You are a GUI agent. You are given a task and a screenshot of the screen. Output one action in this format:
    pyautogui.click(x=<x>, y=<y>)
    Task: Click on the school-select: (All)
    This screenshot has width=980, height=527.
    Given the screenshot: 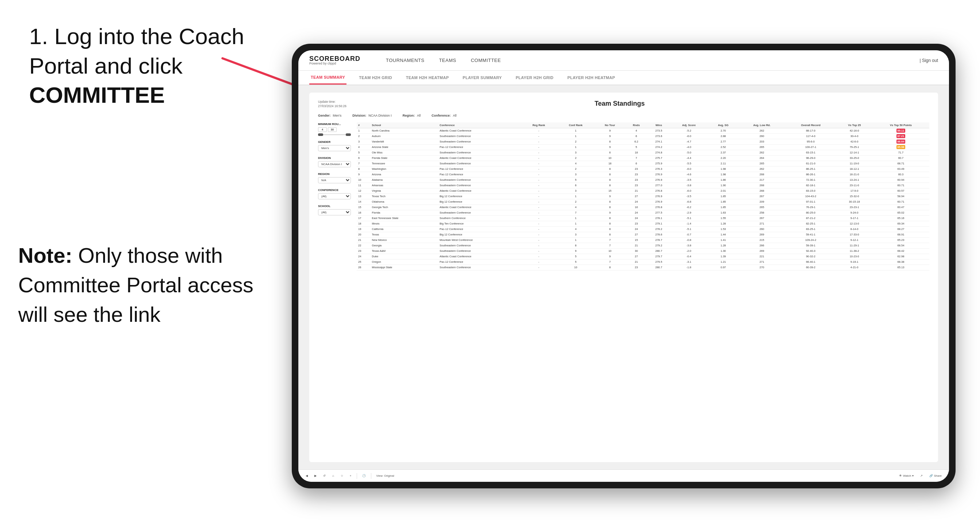 What is the action you would take?
    pyautogui.click(x=334, y=212)
    